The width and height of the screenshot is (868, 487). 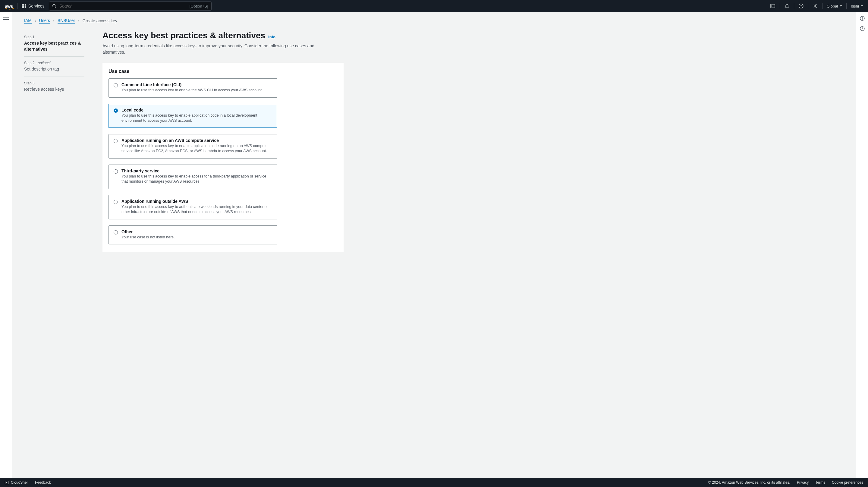 What do you see at coordinates (223, 157) in the screenshot?
I see `use-case-panel: Use case Command Line Interface (CLI) Yo…` at bounding box center [223, 157].